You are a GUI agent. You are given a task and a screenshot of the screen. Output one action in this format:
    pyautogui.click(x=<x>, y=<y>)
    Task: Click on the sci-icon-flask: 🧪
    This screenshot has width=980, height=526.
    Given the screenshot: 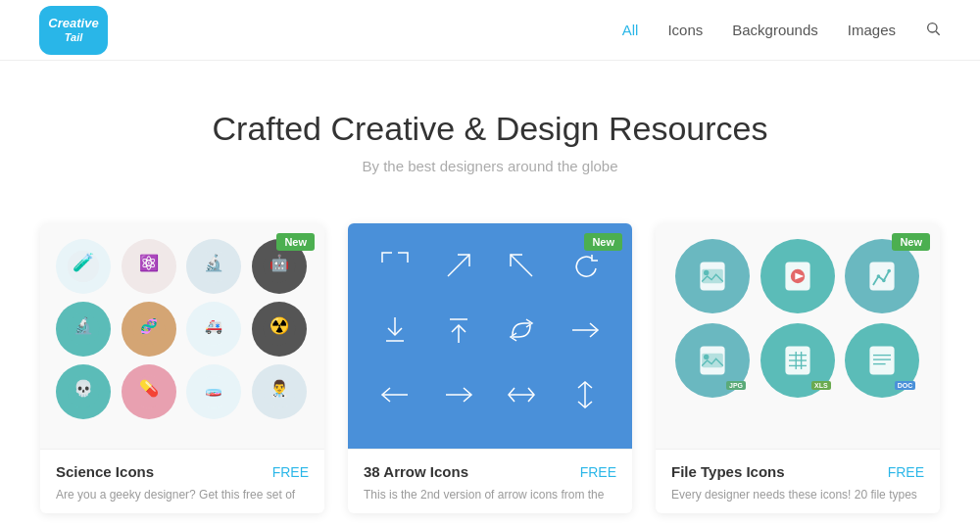 What is the action you would take?
    pyautogui.click(x=83, y=266)
    